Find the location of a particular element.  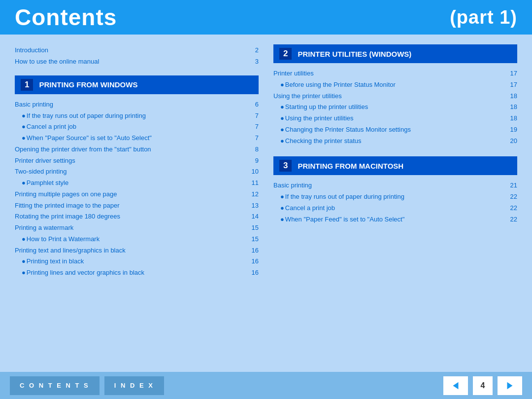

list-item: ● When "Paper Source" is set to "Auto Se… is located at coordinates (137, 138).